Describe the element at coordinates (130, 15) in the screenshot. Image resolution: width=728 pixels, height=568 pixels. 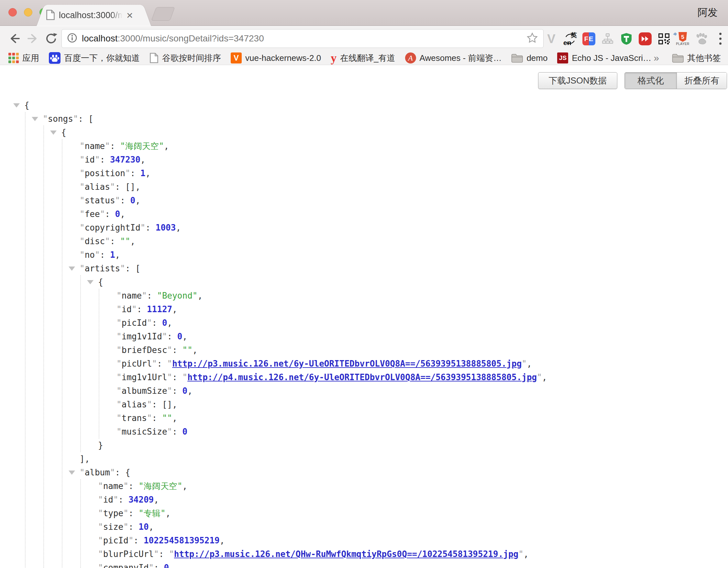
I see `tab-close-icon: ✕` at that location.